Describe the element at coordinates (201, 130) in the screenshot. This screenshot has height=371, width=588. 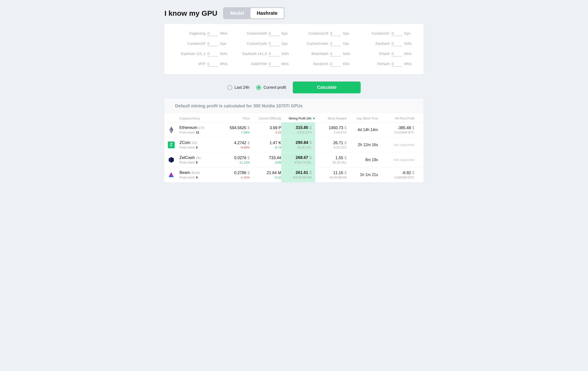
I see `coin-cell: EthereumETHPools listed: 11` at that location.